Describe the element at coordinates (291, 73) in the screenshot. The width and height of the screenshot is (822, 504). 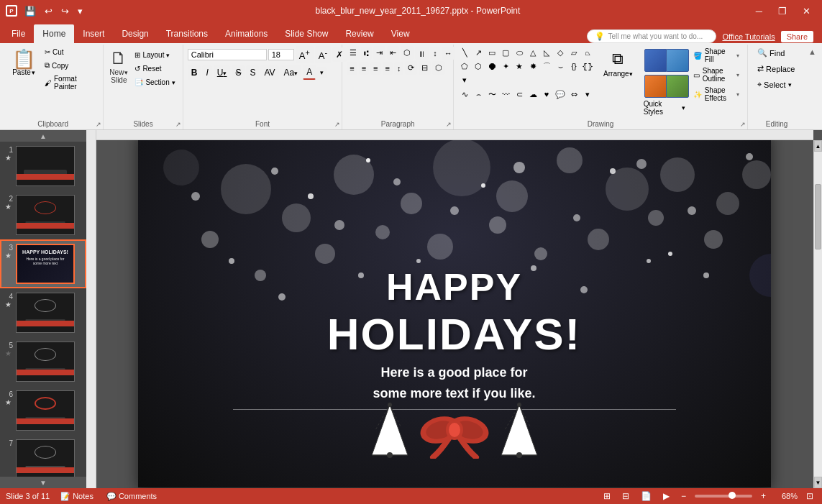
I see `change-case-button: Aa▾` at that location.